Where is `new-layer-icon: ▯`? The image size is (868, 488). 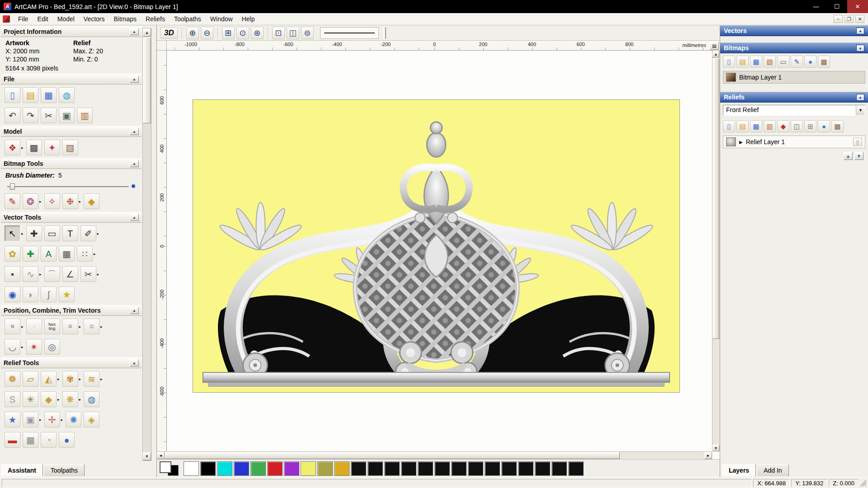
new-layer-icon: ▯ is located at coordinates (858, 142).